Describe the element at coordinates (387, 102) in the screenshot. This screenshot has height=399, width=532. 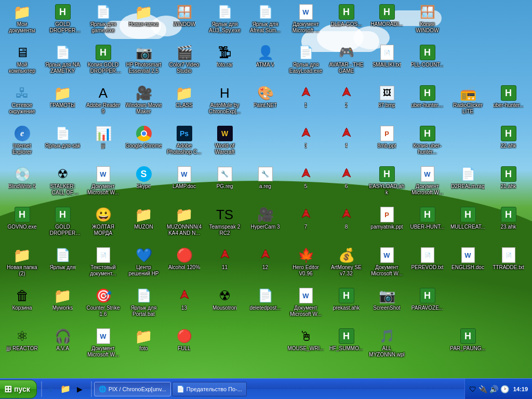
I see `desktop-icon-31: 🖼87.bmp` at that location.